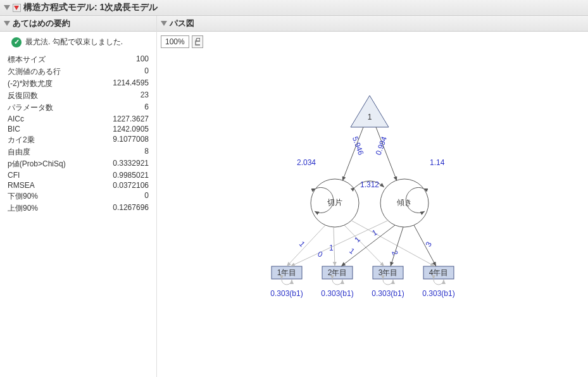 This screenshot has height=377, width=588. What do you see at coordinates (395, 253) in the screenshot?
I see `svg-text: 2` at bounding box center [395, 253].